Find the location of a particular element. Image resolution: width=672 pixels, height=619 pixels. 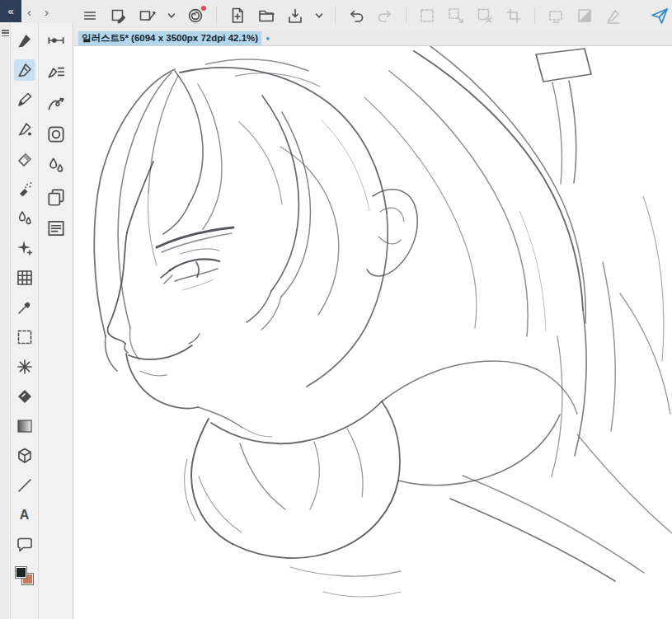

subtool-paper-layers is located at coordinates (56, 197).